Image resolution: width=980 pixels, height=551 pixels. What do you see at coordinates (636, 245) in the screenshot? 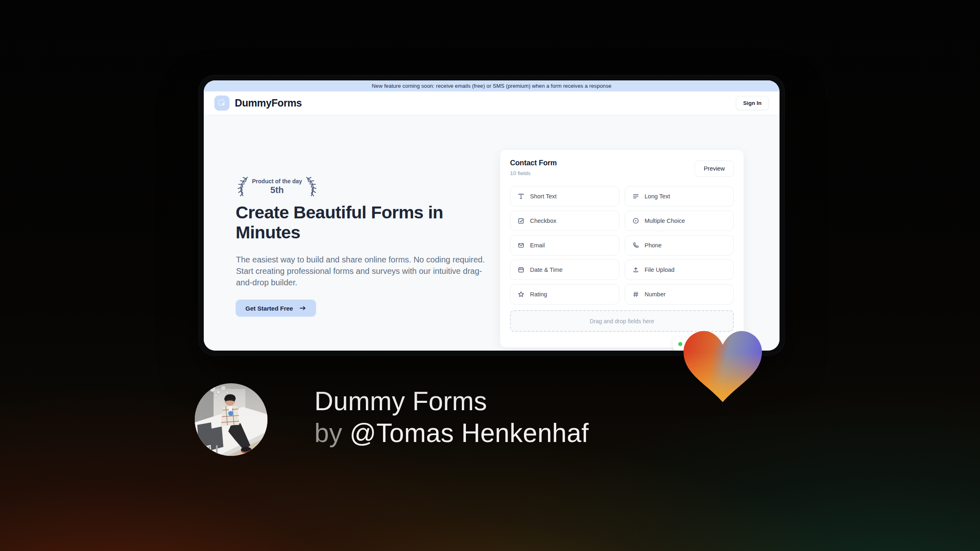
I see `phone-icon` at bounding box center [636, 245].